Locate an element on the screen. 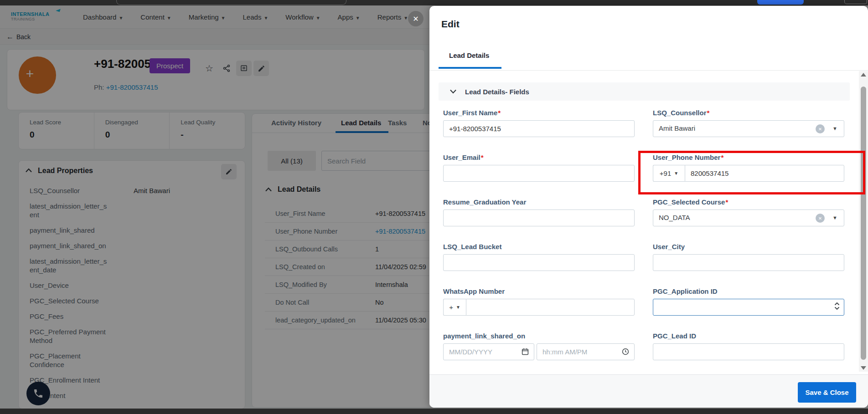 The width and height of the screenshot is (868, 414). chevron-down-icon is located at coordinates (453, 92).